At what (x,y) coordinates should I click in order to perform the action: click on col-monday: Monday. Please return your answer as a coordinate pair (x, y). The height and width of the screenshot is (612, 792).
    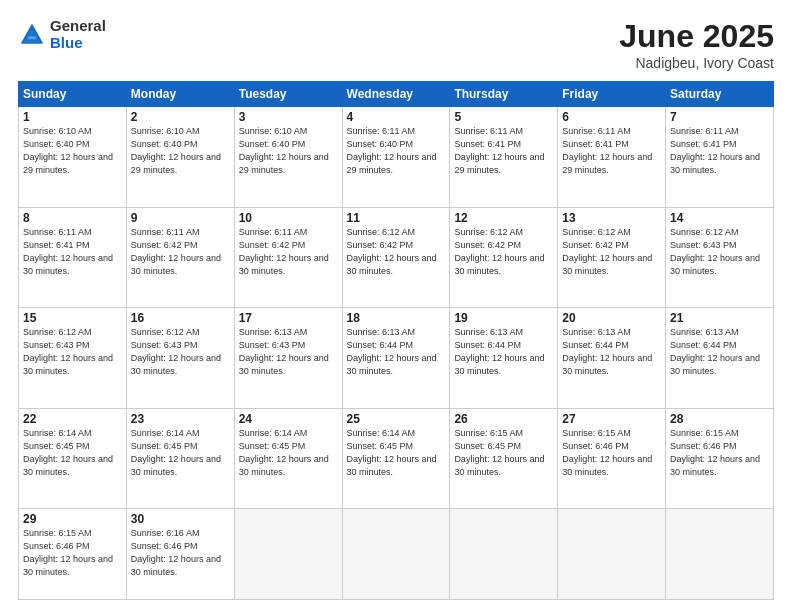
    Looking at the image, I should click on (180, 94).